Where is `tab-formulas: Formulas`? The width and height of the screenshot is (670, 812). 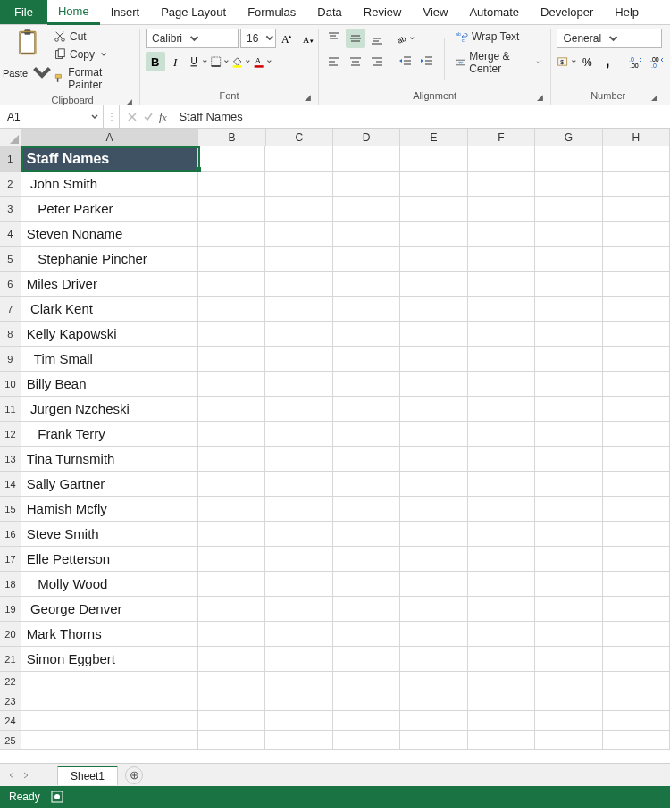
tab-formulas: Formulas is located at coordinates (272, 13).